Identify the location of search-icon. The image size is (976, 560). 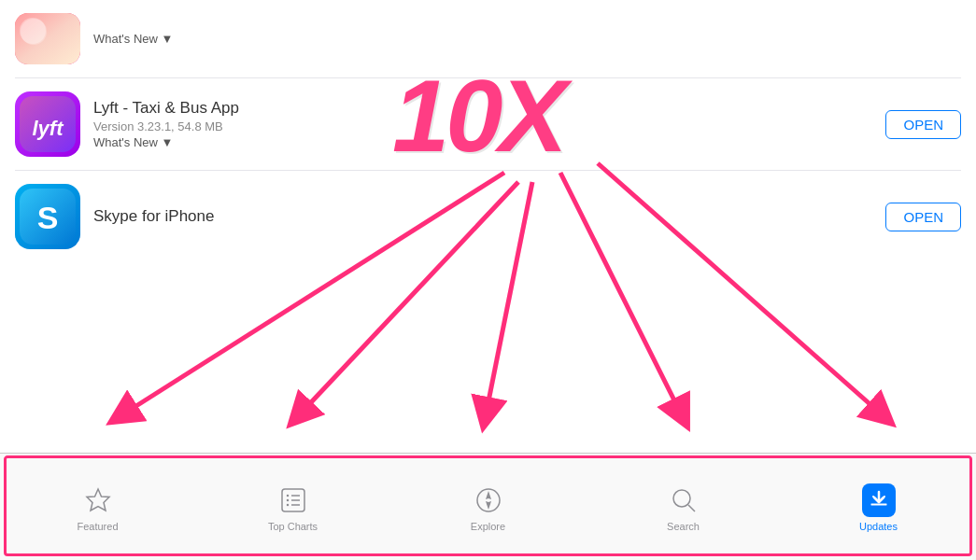
(684, 500).